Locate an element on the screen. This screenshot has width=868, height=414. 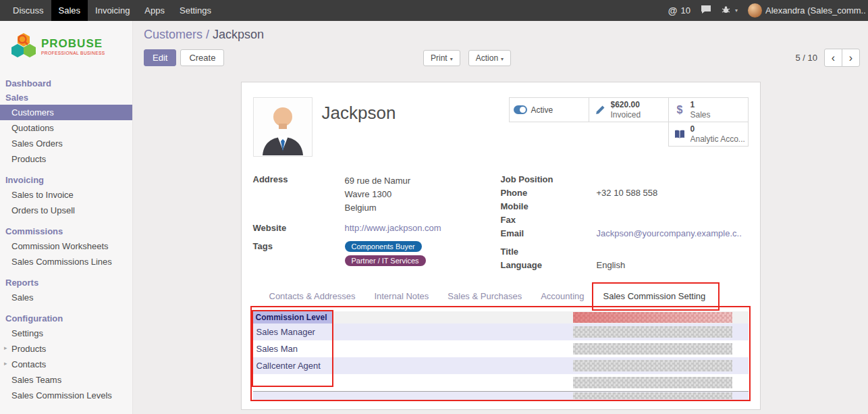
email-link: Jackpson@yourcompany.example.c.. is located at coordinates (670, 234).